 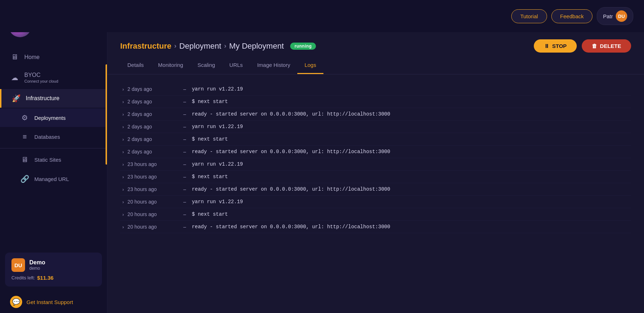 I want to click on credits-row: Credits left: $11.36, so click(x=54, y=278).